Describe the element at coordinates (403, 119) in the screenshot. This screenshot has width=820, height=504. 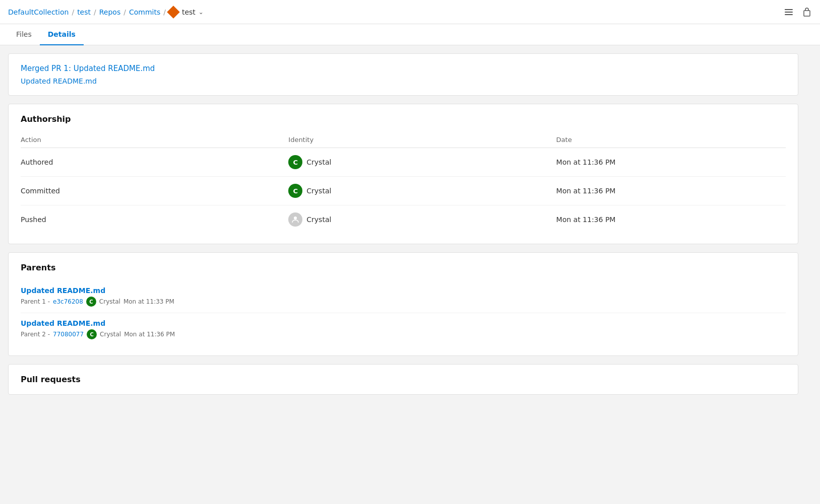
I see `authorship-title: Authorship` at that location.